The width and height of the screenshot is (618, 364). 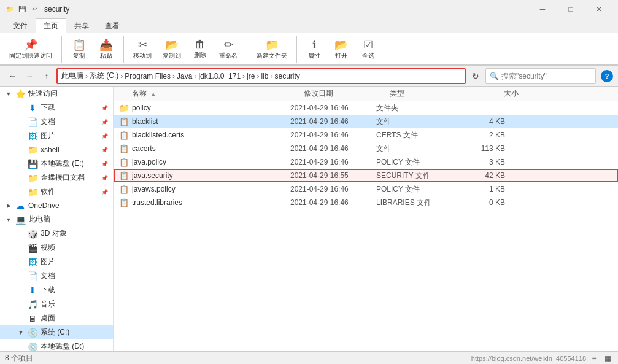 What do you see at coordinates (218, 93) in the screenshot?
I see `col-name: 名称 ▲` at bounding box center [218, 93].